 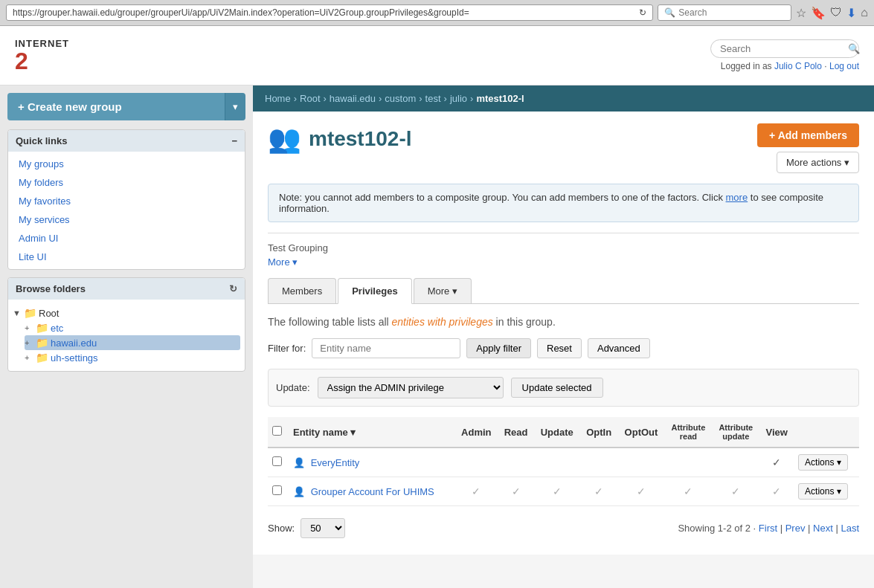 What do you see at coordinates (736, 462) in the screenshot?
I see `row1-attr-update` at bounding box center [736, 462].